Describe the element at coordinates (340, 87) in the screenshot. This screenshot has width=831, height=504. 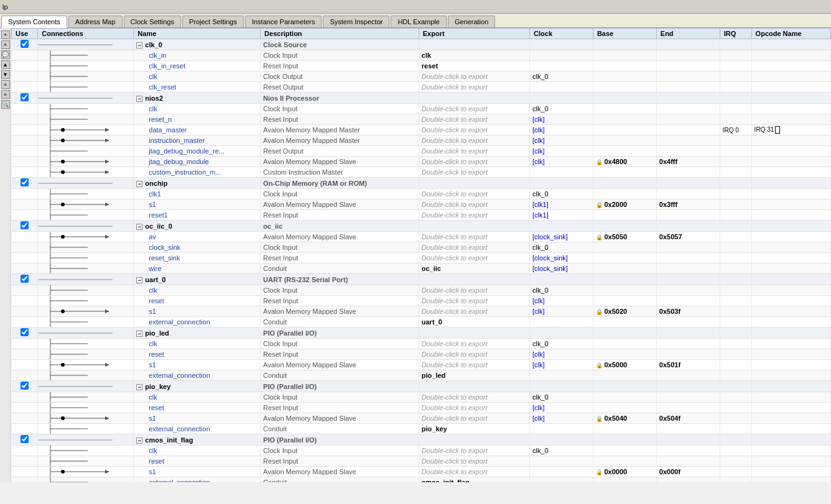
I see `description-cell: Reset Output` at that location.